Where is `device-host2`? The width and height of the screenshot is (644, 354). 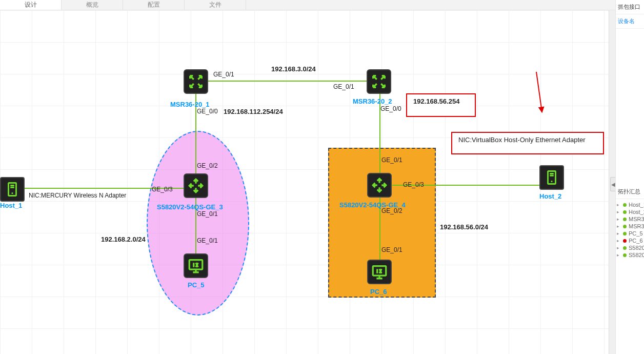 device-host2 is located at coordinates (552, 178).